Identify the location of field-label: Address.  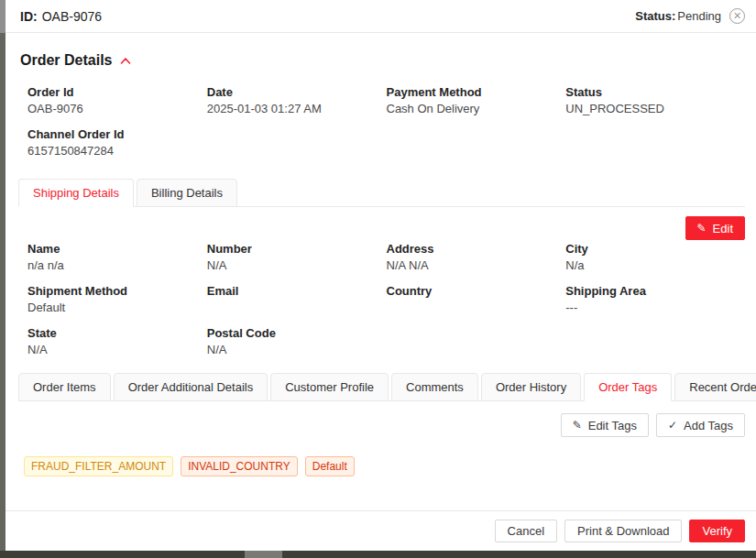
(477, 249).